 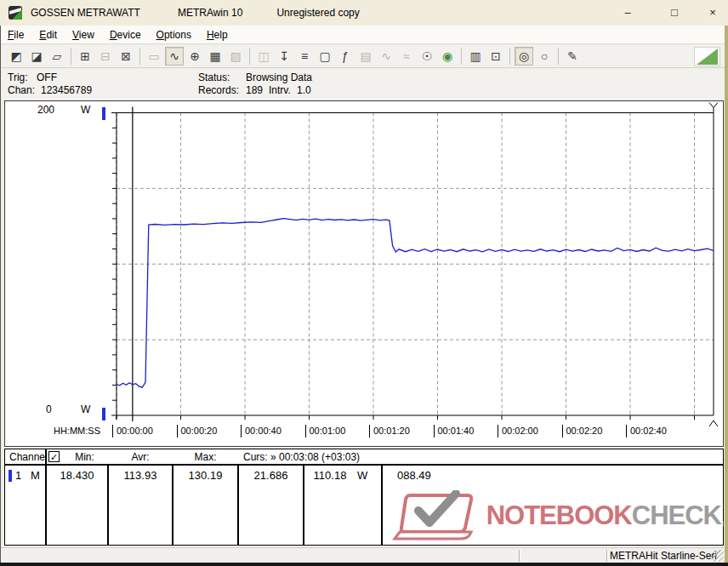 I want to click on col-header-min: Min:, so click(x=85, y=458).